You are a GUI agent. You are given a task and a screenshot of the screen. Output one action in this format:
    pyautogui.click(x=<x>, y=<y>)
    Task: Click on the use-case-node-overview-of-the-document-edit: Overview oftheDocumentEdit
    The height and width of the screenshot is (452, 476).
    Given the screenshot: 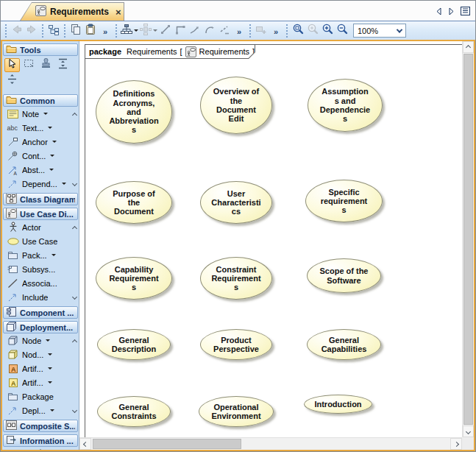 What is the action you would take?
    pyautogui.click(x=236, y=105)
    